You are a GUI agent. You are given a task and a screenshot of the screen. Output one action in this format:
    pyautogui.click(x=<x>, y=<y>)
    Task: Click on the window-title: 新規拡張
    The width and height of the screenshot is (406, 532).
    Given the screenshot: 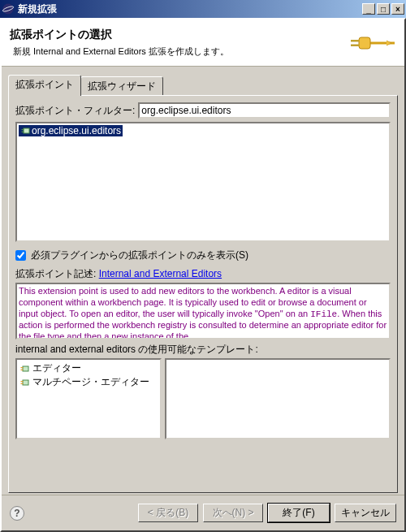 What is the action you would take?
    pyautogui.click(x=190, y=10)
    